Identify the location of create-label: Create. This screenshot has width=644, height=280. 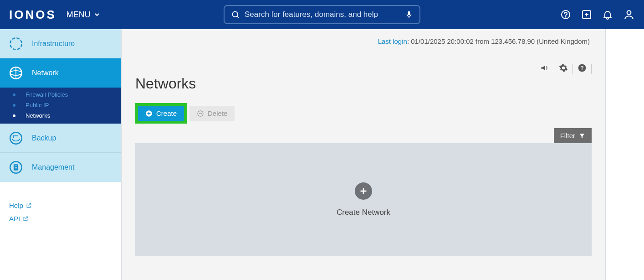
(167, 113).